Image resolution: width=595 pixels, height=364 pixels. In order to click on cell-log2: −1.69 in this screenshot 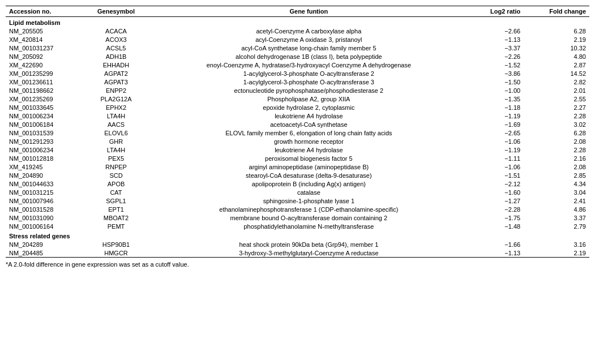, I will do `click(496, 125)`.